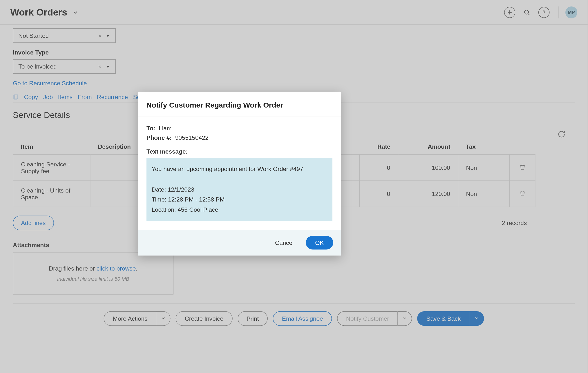  Describe the element at coordinates (165, 128) in the screenshot. I see `to-value: Liam` at that location.